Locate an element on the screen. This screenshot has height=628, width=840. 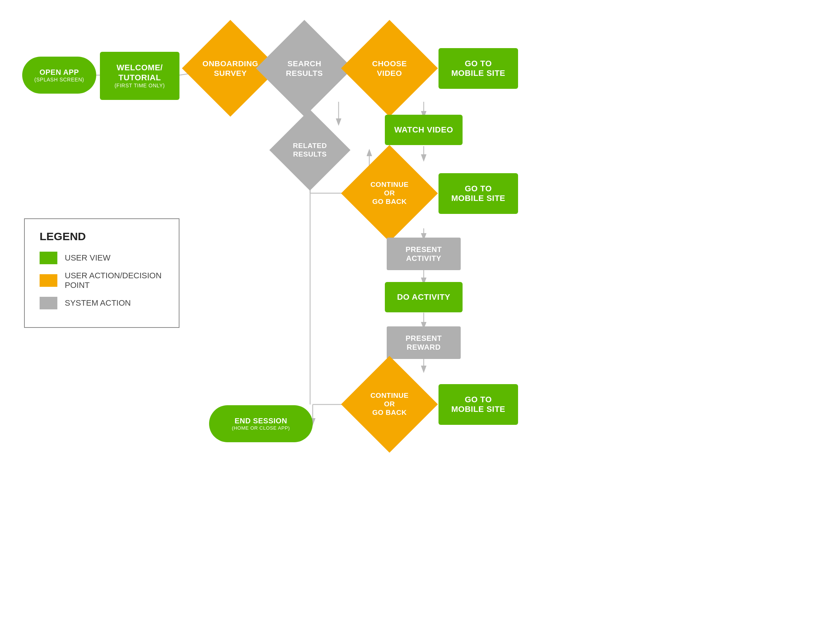
legend: LEGEND USER VIEW USER ACTION/DECISION PO… is located at coordinates (102, 273).